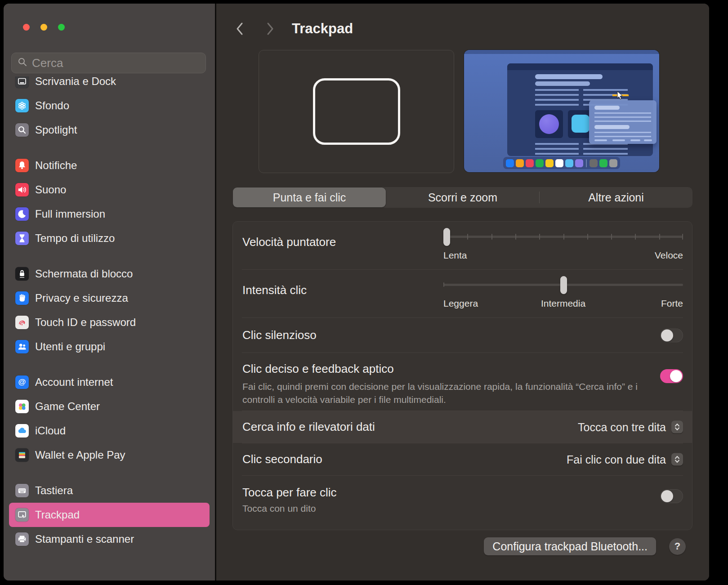 This screenshot has width=728, height=585. Describe the element at coordinates (116, 63) in the screenshot. I see `search-input` at that location.